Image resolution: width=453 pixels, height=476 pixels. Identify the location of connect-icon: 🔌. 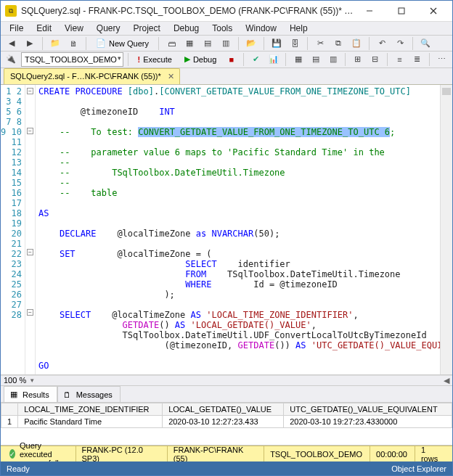
(12, 60).